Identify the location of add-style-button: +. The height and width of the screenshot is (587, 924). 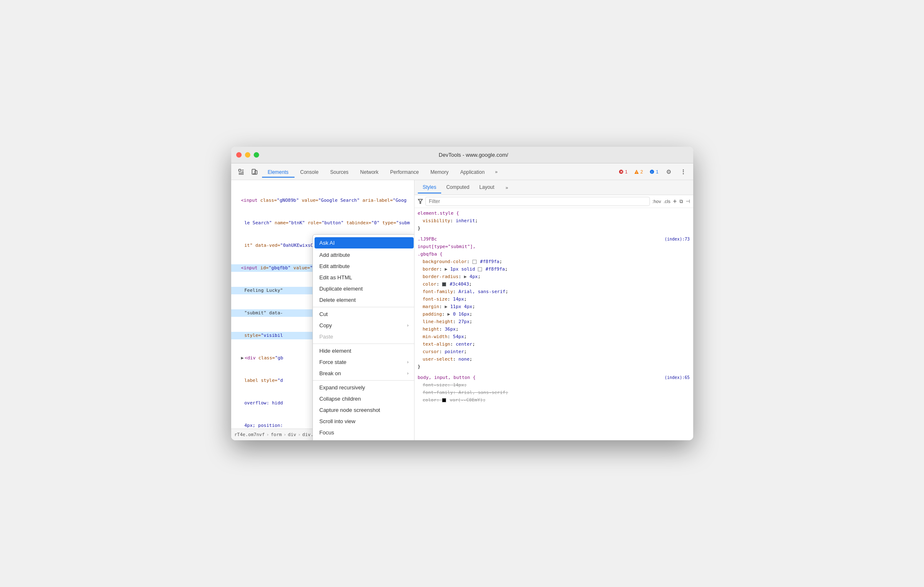
(675, 201).